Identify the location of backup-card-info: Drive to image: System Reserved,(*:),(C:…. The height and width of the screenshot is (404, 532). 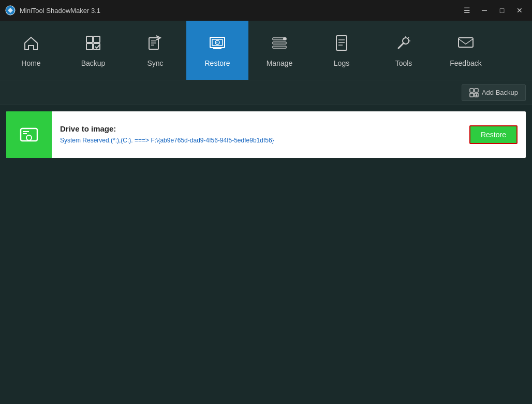
(257, 135).